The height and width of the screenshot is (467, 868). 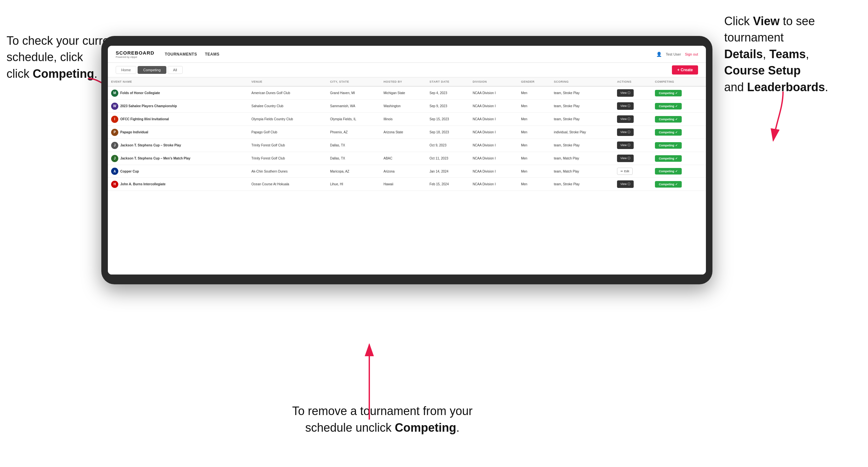 What do you see at coordinates (448, 146) in the screenshot?
I see `date-cell: Oct 9, 2023` at bounding box center [448, 146].